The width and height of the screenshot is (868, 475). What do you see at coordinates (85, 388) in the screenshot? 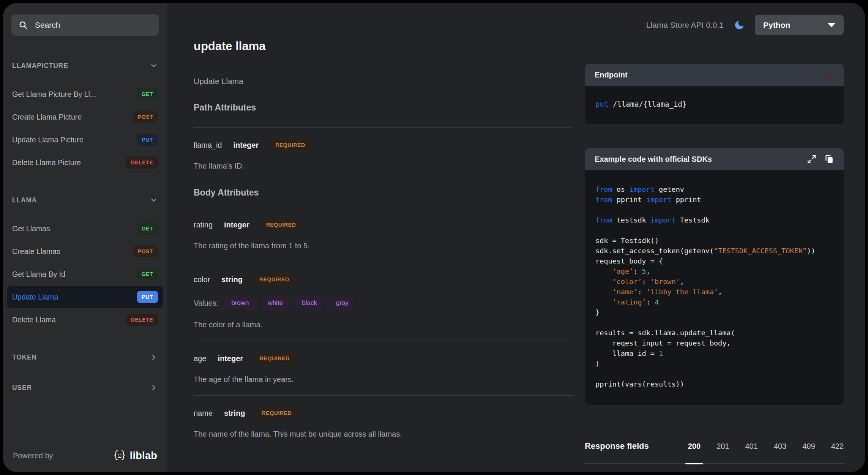
I see `section-header-user: USER` at bounding box center [85, 388].